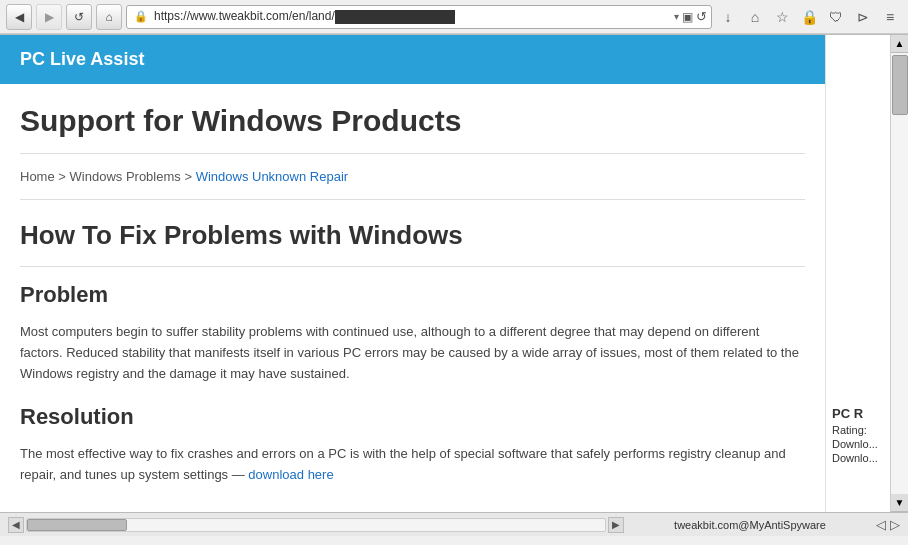 Image resolution: width=908 pixels, height=545 pixels. I want to click on download-icon: ↓, so click(728, 17).